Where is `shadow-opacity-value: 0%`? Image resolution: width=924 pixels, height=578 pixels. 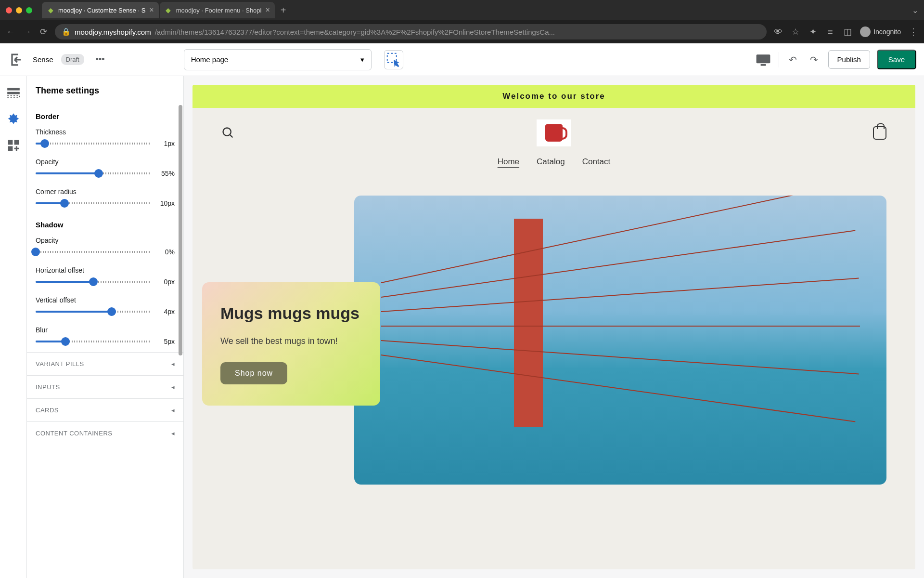
shadow-opacity-value: 0% is located at coordinates (165, 252).